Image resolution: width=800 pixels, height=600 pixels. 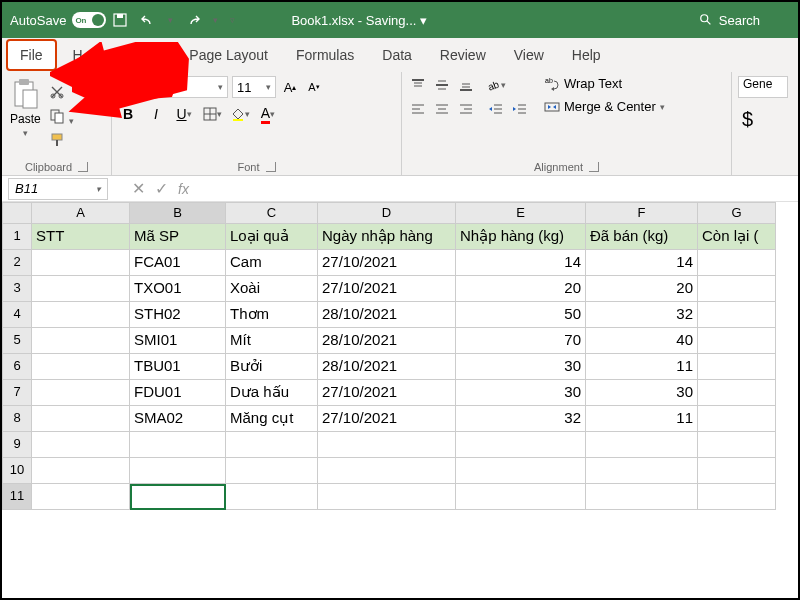 What do you see at coordinates (642, 367) in the screenshot?
I see `cell: 11` at bounding box center [642, 367].